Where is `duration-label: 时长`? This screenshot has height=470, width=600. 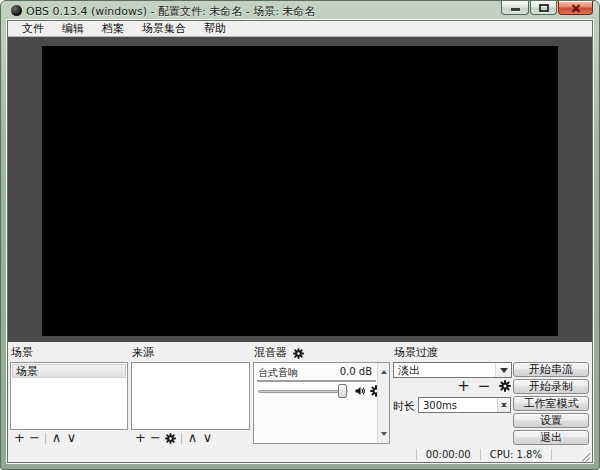 duration-label: 时长 is located at coordinates (404, 406).